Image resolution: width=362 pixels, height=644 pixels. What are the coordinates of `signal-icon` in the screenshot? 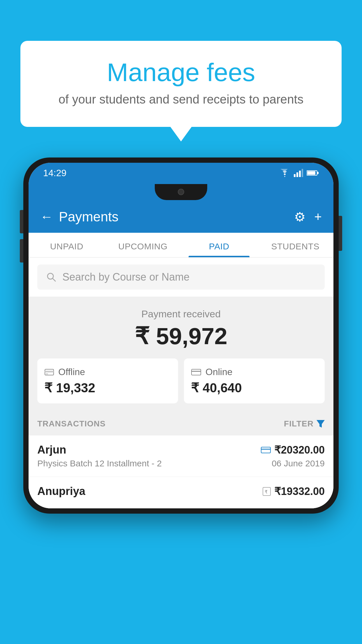 It's located at (298, 173).